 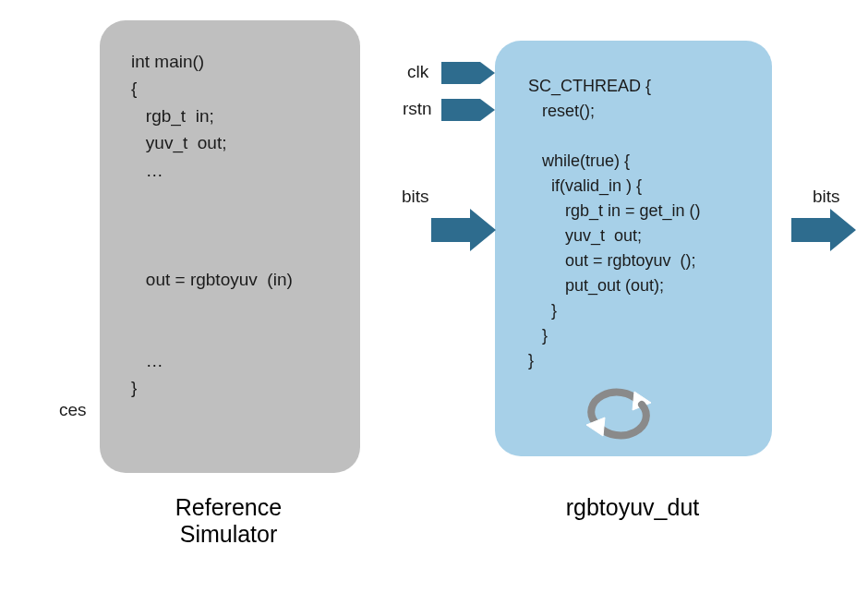 I want to click on bits-out-arrow-icon, so click(x=826, y=230).